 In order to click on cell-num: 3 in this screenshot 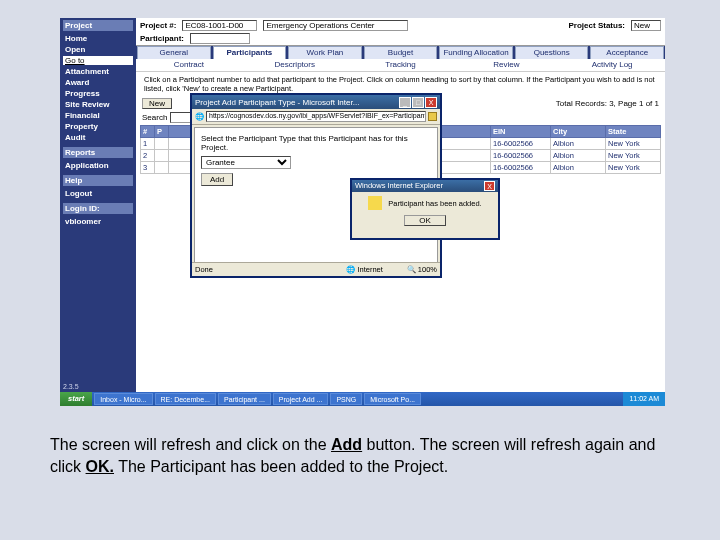, I will do `click(148, 168)`.